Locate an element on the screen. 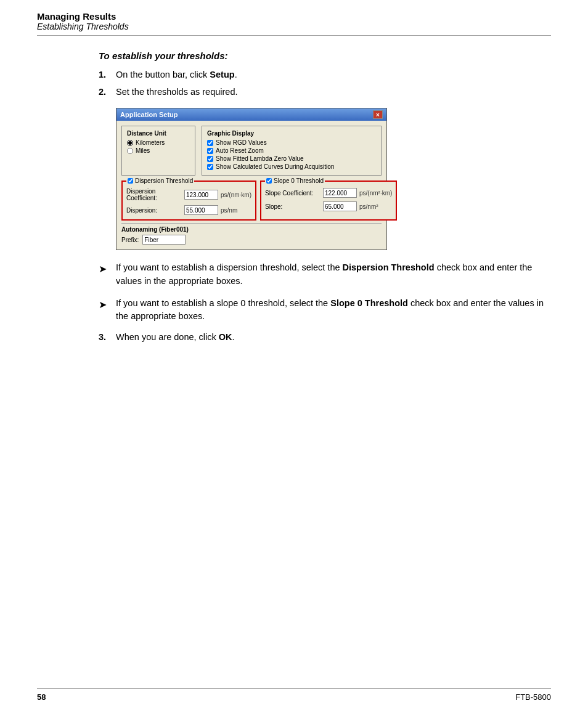 Image resolution: width=588 pixels, height=714 pixels. top-row: Distance Unit Kilometers Miles Graphic D… is located at coordinates (251, 150).